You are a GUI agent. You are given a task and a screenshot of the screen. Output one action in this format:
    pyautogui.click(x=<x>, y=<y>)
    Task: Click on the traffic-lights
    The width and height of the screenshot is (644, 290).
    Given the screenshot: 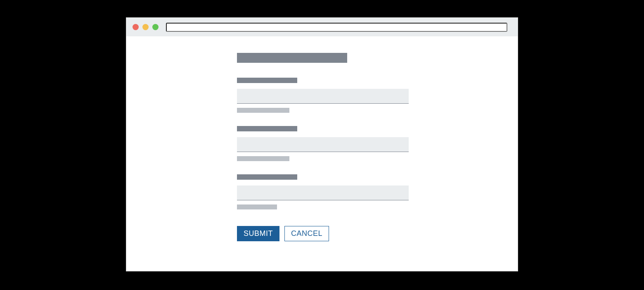 What is the action you would take?
    pyautogui.click(x=145, y=27)
    